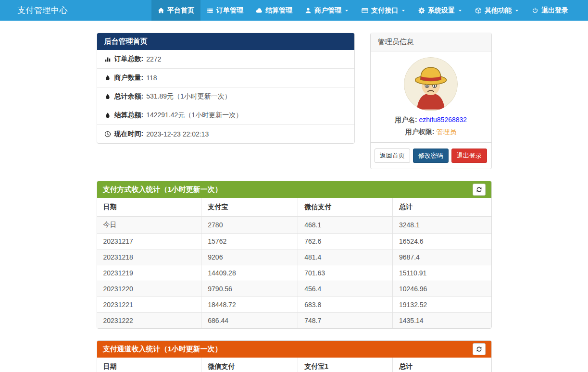  I want to click on table-row: 2023121914409.28701.6315110.91, so click(294, 273).